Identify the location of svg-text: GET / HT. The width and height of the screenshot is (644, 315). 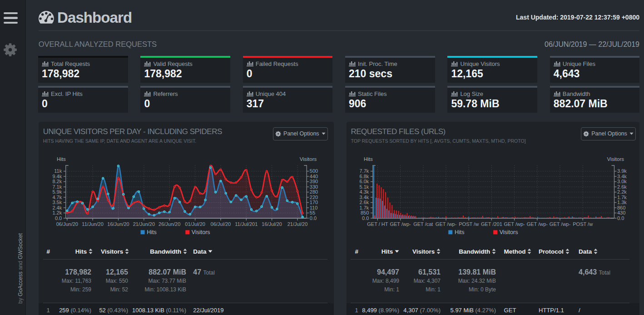
(378, 224).